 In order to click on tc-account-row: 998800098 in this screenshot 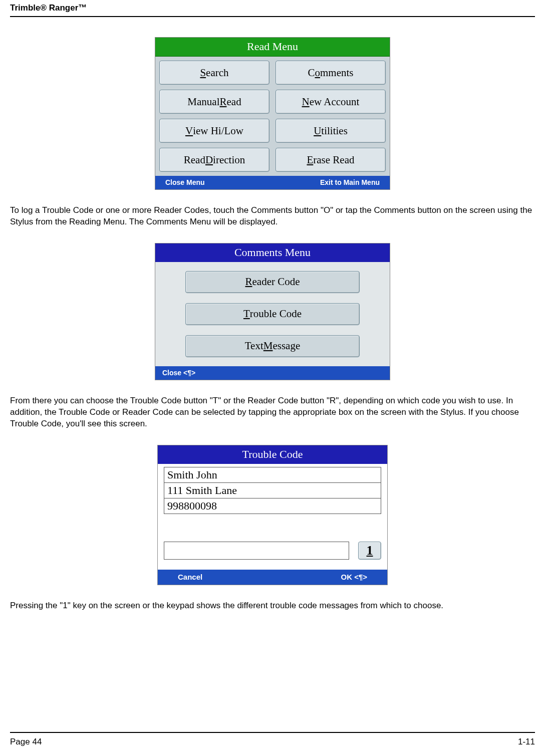, I will do `click(272, 506)`.